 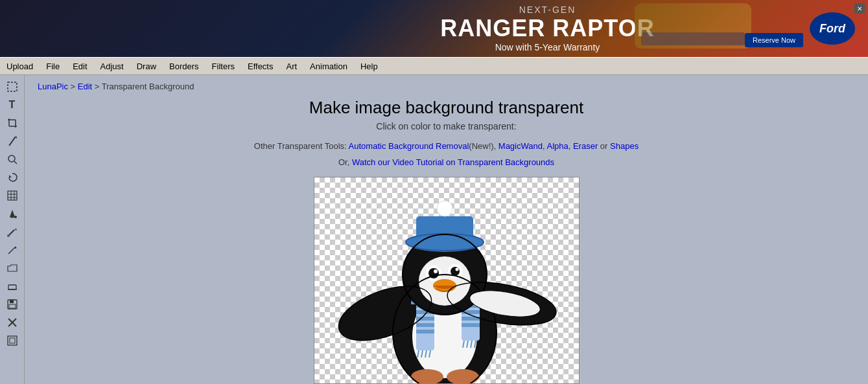 What do you see at coordinates (292, 66) in the screenshot?
I see `menu-art: Art` at bounding box center [292, 66].